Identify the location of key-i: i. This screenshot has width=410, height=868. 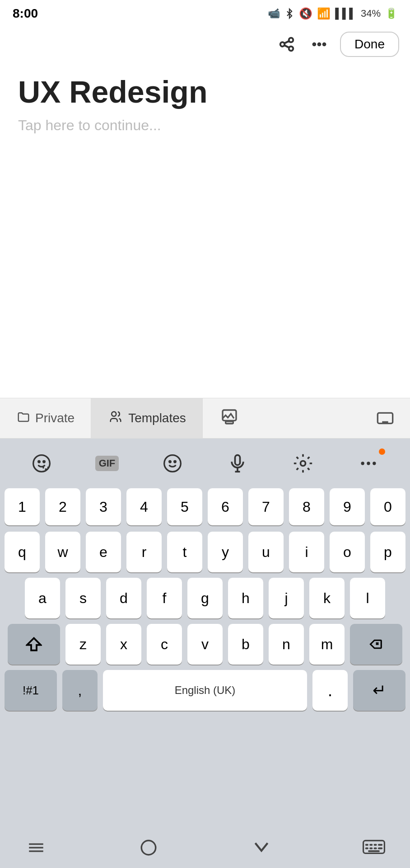
(307, 552).